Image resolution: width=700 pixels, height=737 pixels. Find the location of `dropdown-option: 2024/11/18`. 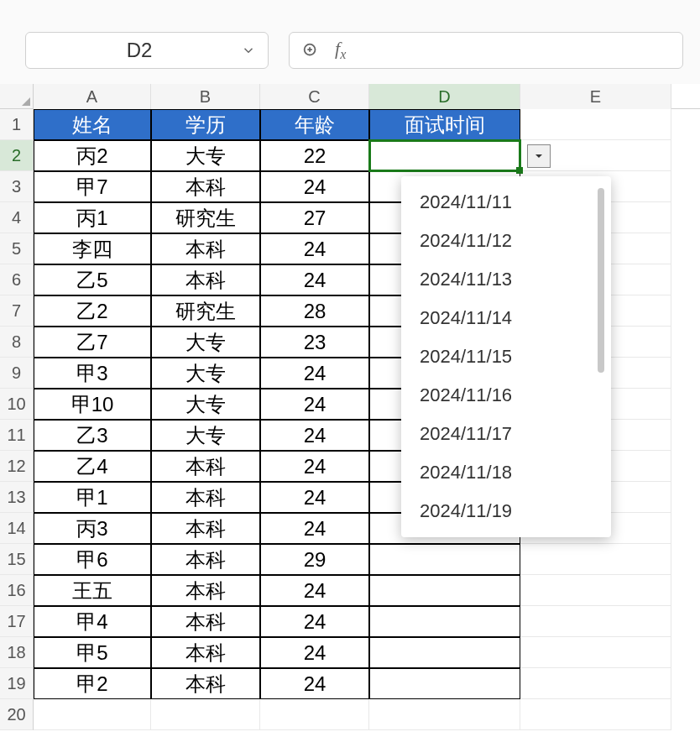

dropdown-option: 2024/11/18 is located at coordinates (499, 473).